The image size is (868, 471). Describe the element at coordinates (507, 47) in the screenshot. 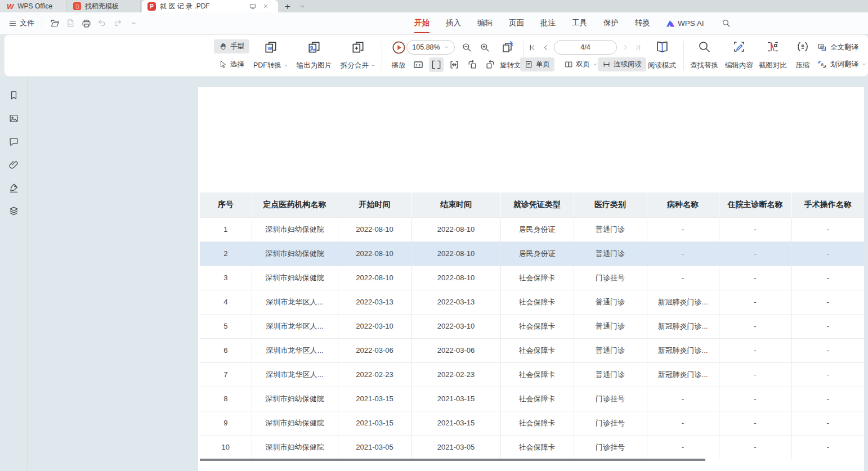

I see `auto-fit-pages-button` at that location.